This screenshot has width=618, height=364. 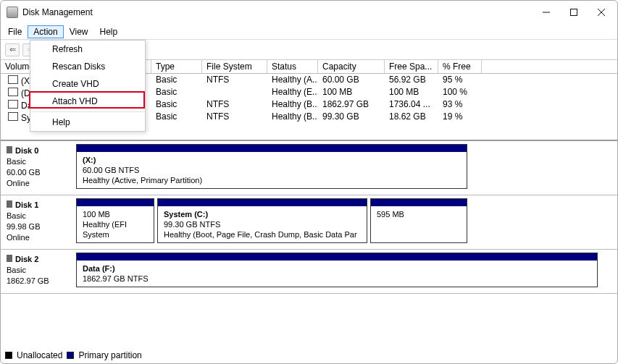 I want to click on col-filesystem: File System, so click(x=235, y=67).